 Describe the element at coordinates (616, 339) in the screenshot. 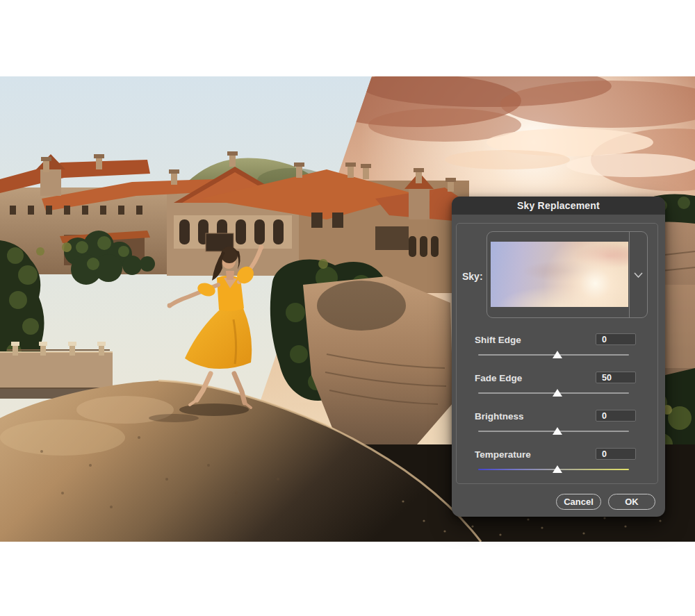

I see `shift-edge-value-input: 0` at that location.